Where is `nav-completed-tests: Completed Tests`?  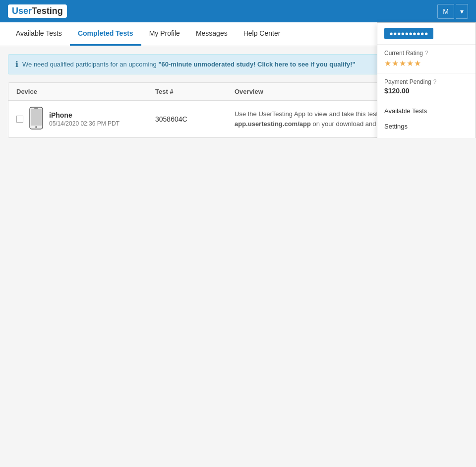 nav-completed-tests: Completed Tests is located at coordinates (106, 34).